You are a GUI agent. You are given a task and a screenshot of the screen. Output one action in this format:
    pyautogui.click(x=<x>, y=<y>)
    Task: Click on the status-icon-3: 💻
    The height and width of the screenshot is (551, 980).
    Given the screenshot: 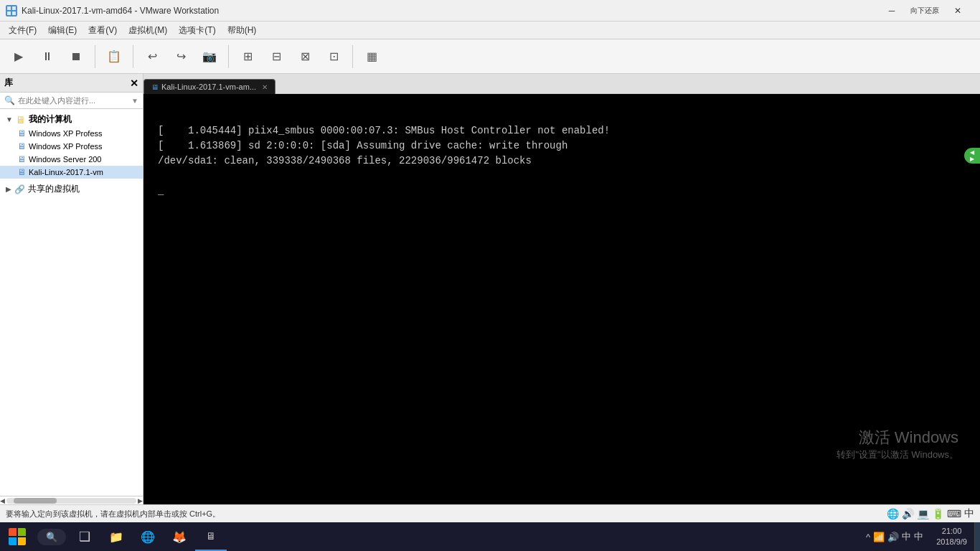 What is the action you would take?
    pyautogui.click(x=923, y=514)
    